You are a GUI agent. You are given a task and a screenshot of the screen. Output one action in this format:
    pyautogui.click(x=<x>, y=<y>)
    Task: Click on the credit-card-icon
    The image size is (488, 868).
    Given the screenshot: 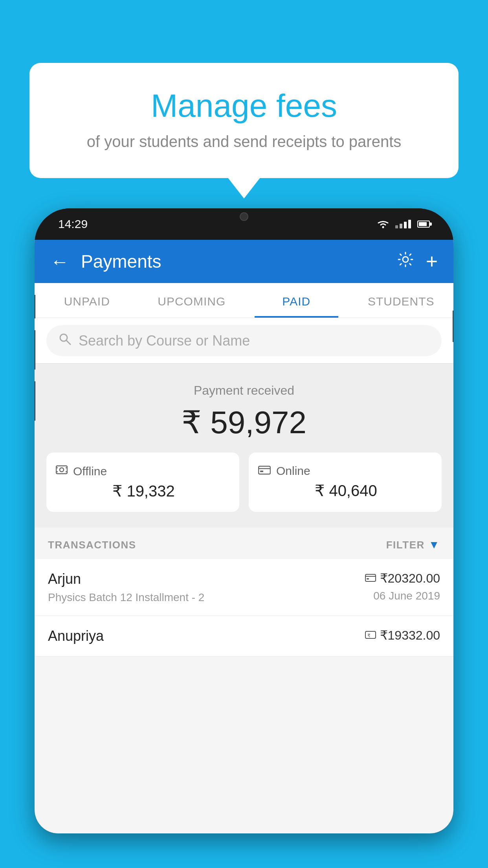 What is the action you would take?
    pyautogui.click(x=264, y=470)
    